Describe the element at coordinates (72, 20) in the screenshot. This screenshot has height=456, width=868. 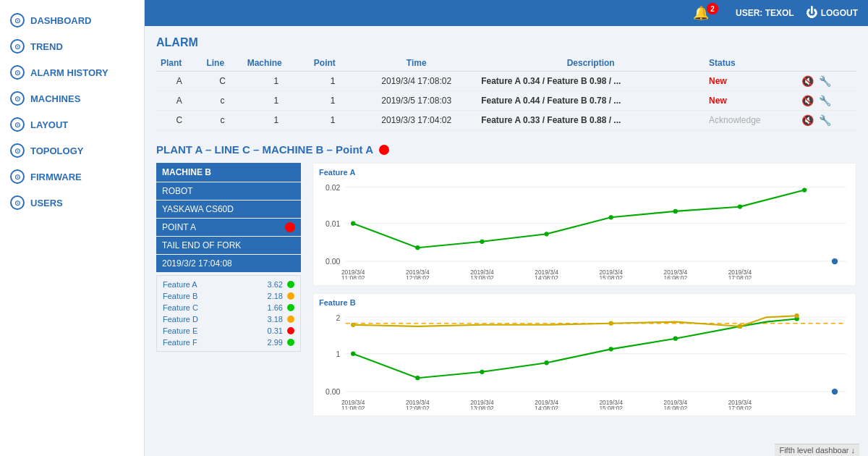
I see `sidebar-item-dashboard: ⊙ DASHBOARD` at that location.